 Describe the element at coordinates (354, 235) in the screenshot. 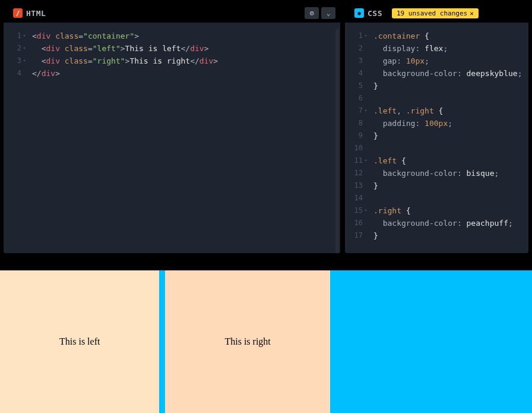

I see `line-number: 17` at that location.